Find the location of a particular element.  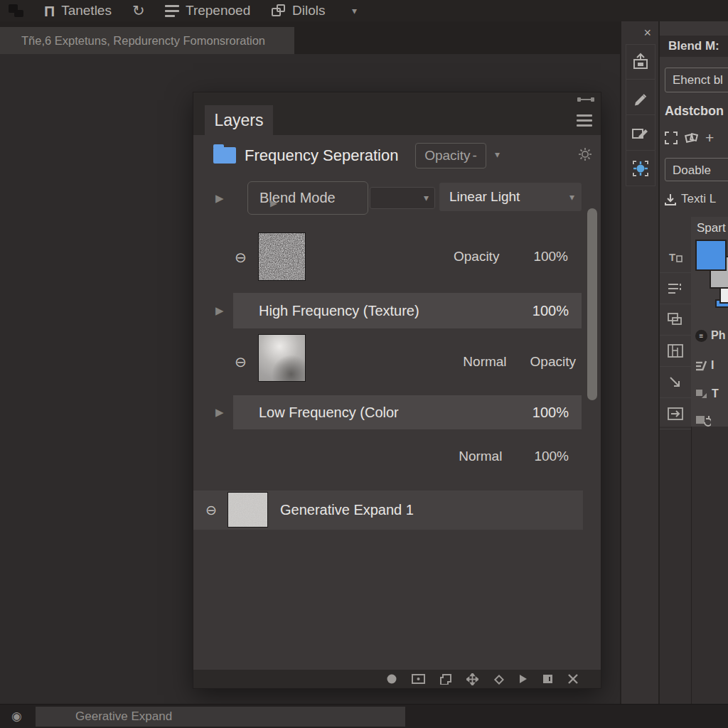

blend-mode-row: ▶ ▶ Blend Mode ▾ Linear Light ▾ is located at coordinates (397, 198).